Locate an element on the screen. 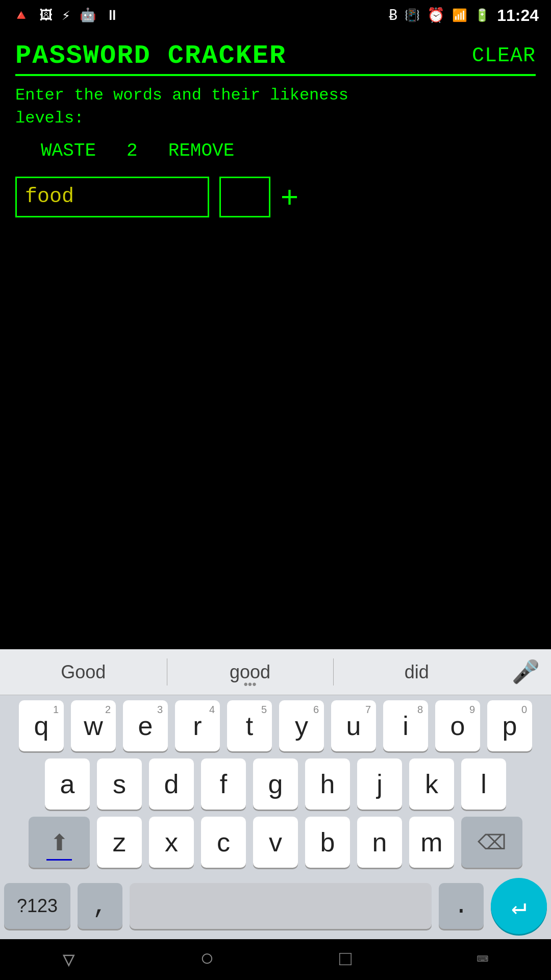 The image size is (551, 980). image-icon: 🖼 is located at coordinates (46, 15).